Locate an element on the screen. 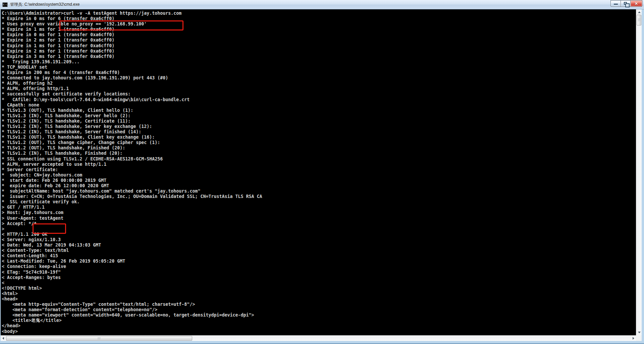 This screenshot has height=344, width=644. terminal-line: * TLSv1.3 (OUT), TLS handshake, Client h… is located at coordinates (132, 111).